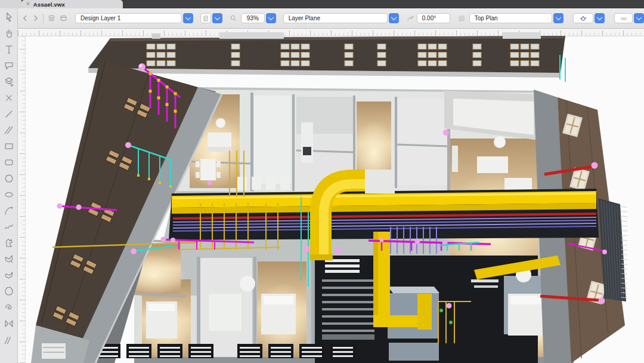 This screenshot has height=363, width=644. What do you see at coordinates (43, 19) in the screenshot?
I see `toolbar-separator` at bounding box center [43, 19].